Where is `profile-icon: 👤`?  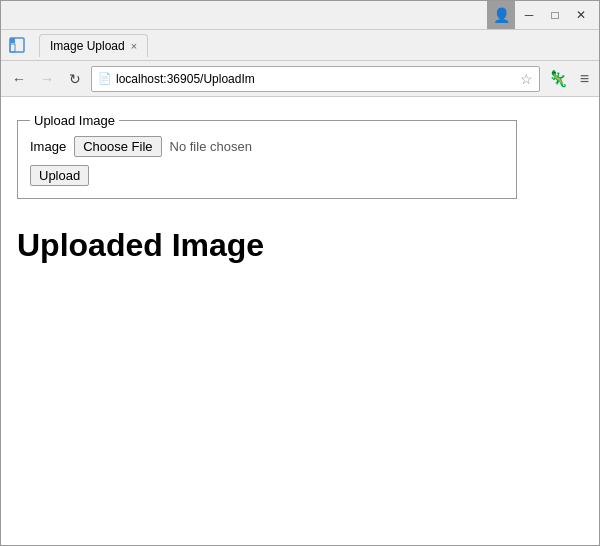 profile-icon: 👤 is located at coordinates (501, 15).